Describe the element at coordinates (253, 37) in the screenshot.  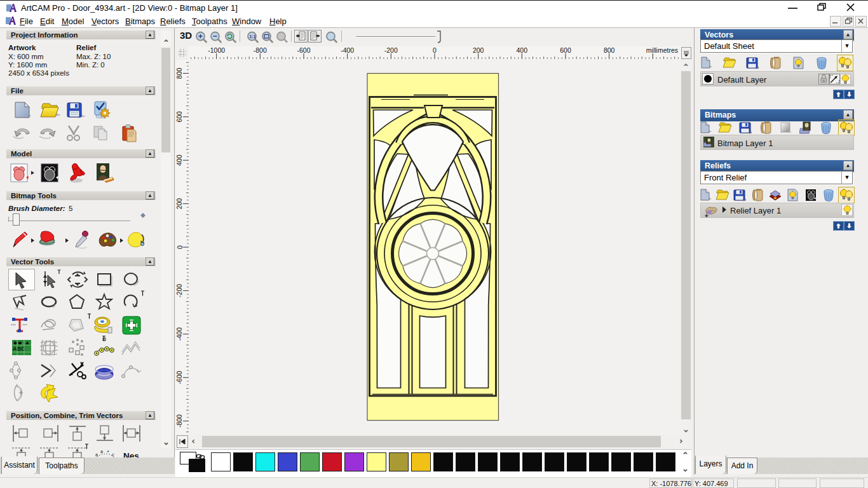
I see `svg-text: 1:1` at that location.